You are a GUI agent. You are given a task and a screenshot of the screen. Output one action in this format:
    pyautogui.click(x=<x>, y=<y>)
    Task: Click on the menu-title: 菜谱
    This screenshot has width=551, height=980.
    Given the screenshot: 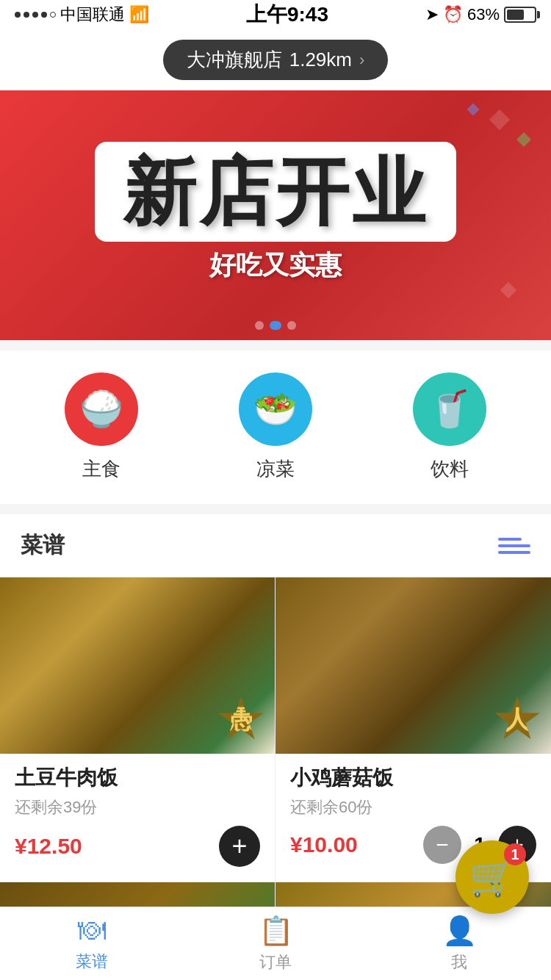 What is the action you would take?
    pyautogui.click(x=43, y=545)
    